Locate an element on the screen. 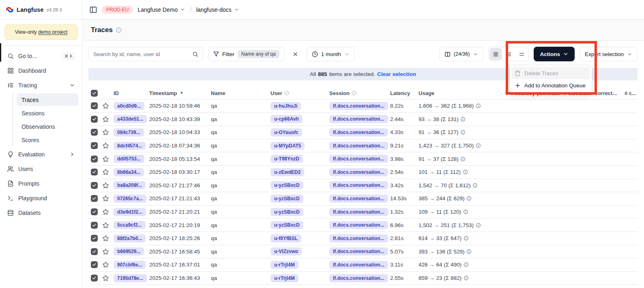 This screenshot has width=644, height=288. user-id-badge: u-cp66Avh is located at coordinates (286, 119).